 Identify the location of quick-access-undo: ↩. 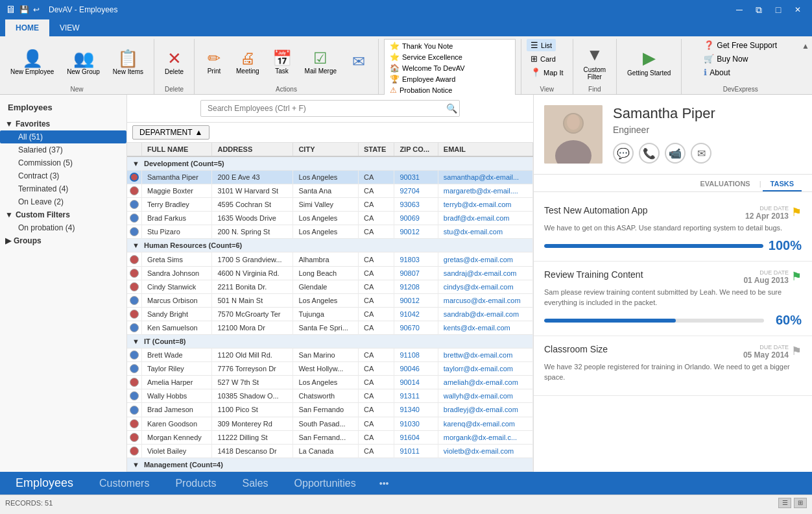
(36, 10).